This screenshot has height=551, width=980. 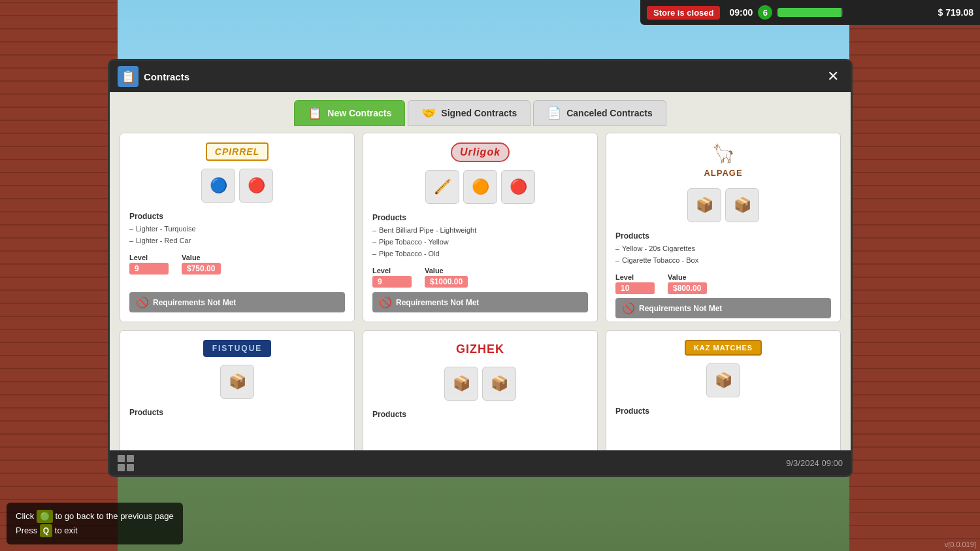 I want to click on brand-gizhek: GIZHEK, so click(x=480, y=349).